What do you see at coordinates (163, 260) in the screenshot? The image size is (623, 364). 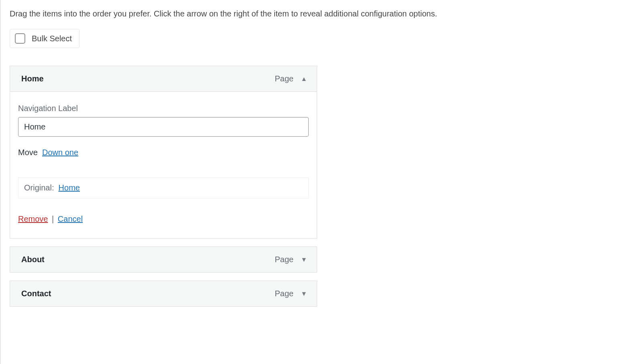 I see `menu-item-about: About Page ▼` at bounding box center [163, 260].